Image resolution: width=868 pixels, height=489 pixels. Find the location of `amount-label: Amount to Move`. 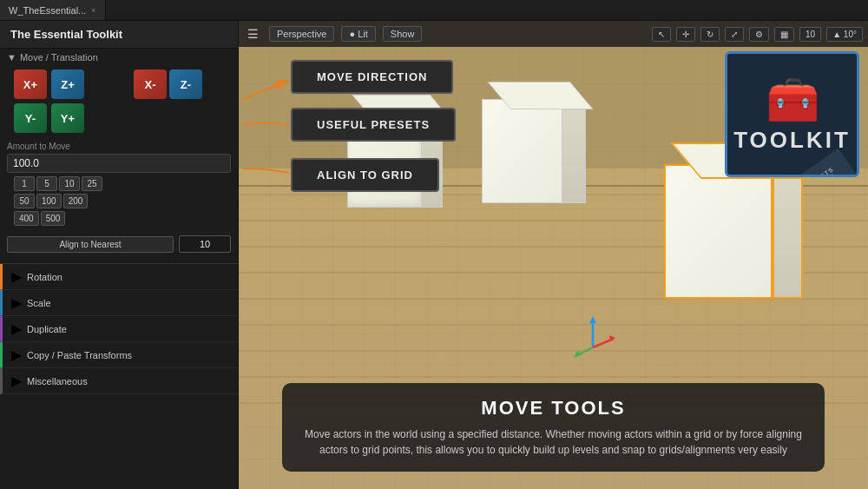

amount-label: Amount to Move is located at coordinates (119, 146).